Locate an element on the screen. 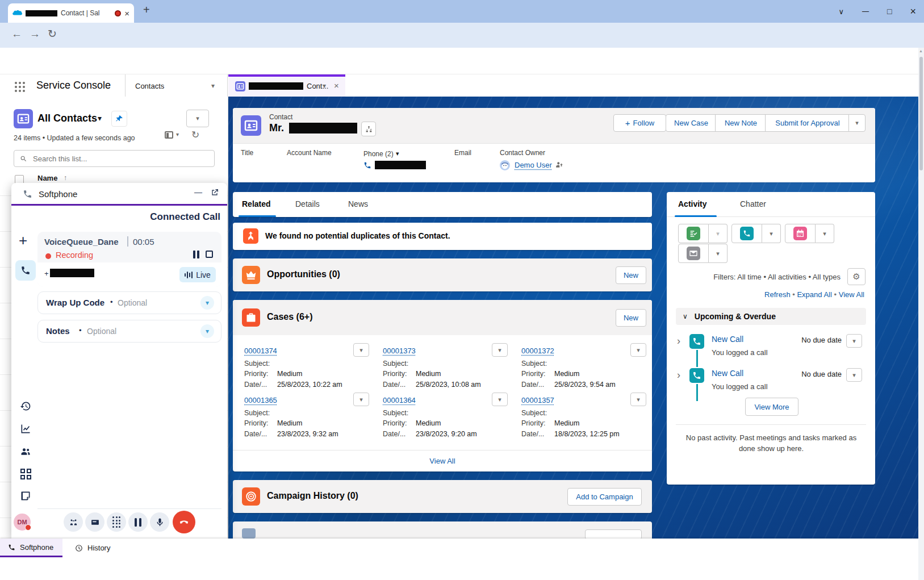 The image size is (924, 580). mute-button is located at coordinates (160, 522).